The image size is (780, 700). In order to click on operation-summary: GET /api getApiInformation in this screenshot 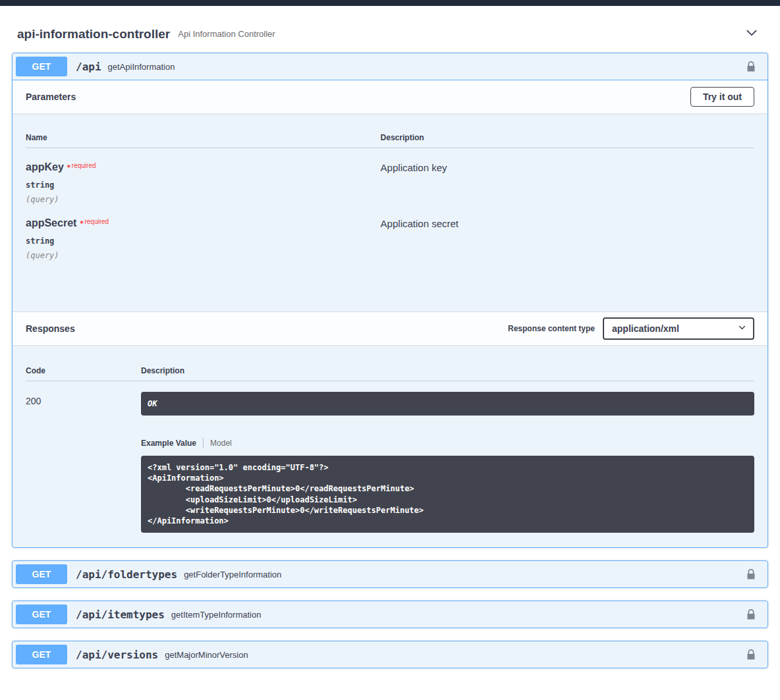, I will do `click(390, 67)`.